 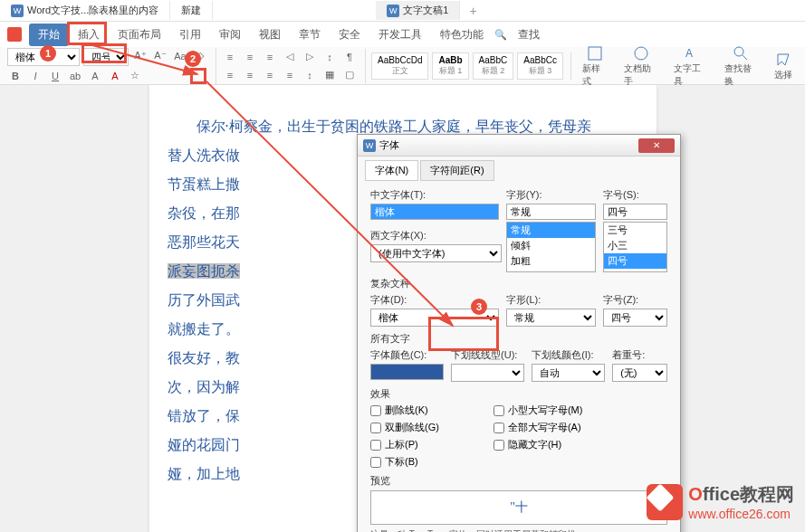 What do you see at coordinates (551, 230) in the screenshot?
I see `list-item: 常规` at bounding box center [551, 230].